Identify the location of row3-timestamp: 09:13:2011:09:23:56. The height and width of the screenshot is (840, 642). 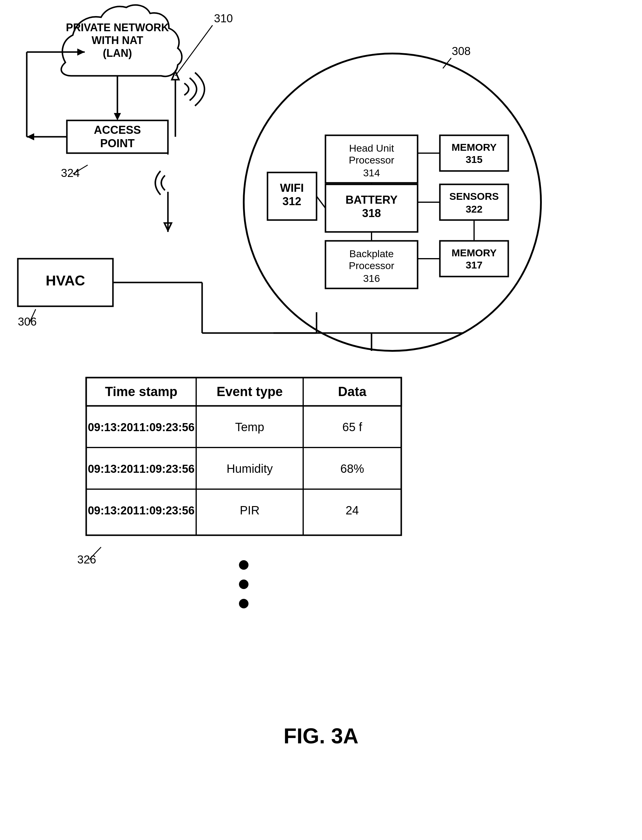
(141, 511).